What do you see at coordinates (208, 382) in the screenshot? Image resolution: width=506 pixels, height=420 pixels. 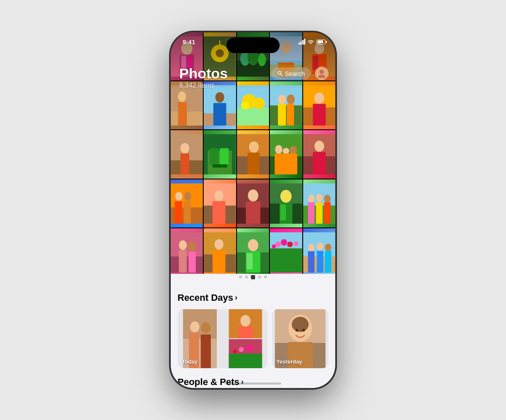 I see `people-pets-title: People & Pets` at bounding box center [208, 382].